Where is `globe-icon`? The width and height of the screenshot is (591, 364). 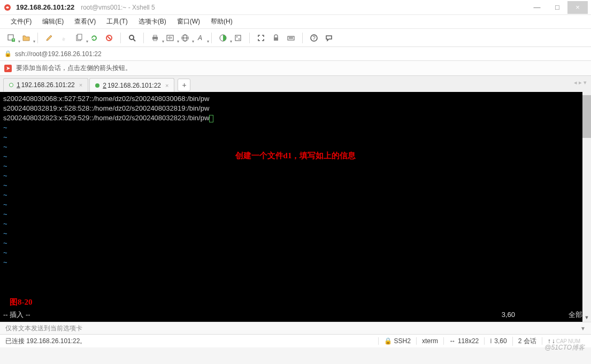
globe-icon is located at coordinates (185, 38).